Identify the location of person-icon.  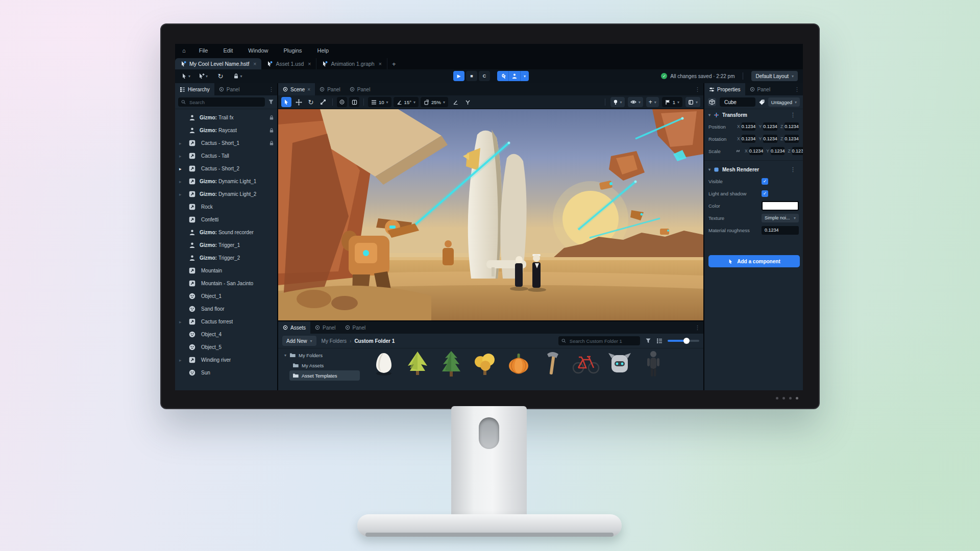
(514, 76).